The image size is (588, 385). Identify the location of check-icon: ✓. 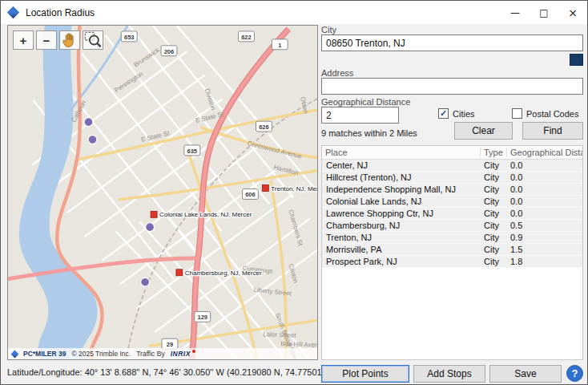
(444, 114).